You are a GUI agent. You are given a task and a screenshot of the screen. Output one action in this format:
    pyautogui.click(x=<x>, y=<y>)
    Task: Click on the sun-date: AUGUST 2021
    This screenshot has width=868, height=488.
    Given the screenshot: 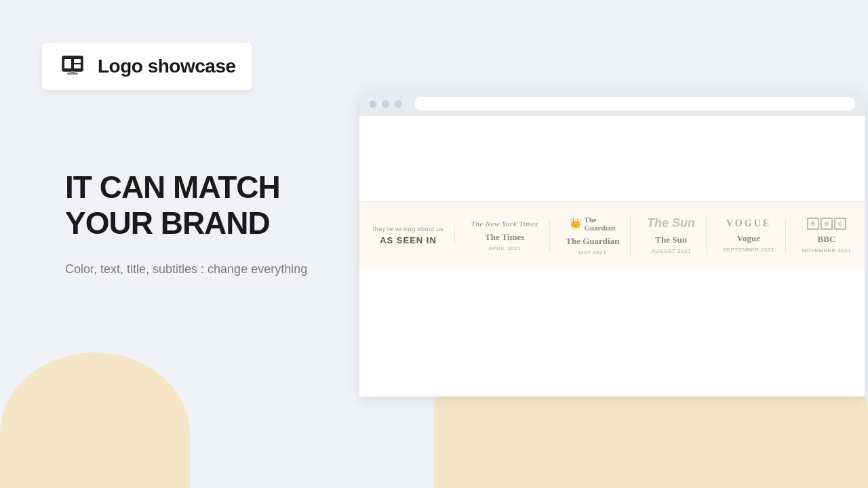 What is the action you would take?
    pyautogui.click(x=671, y=251)
    